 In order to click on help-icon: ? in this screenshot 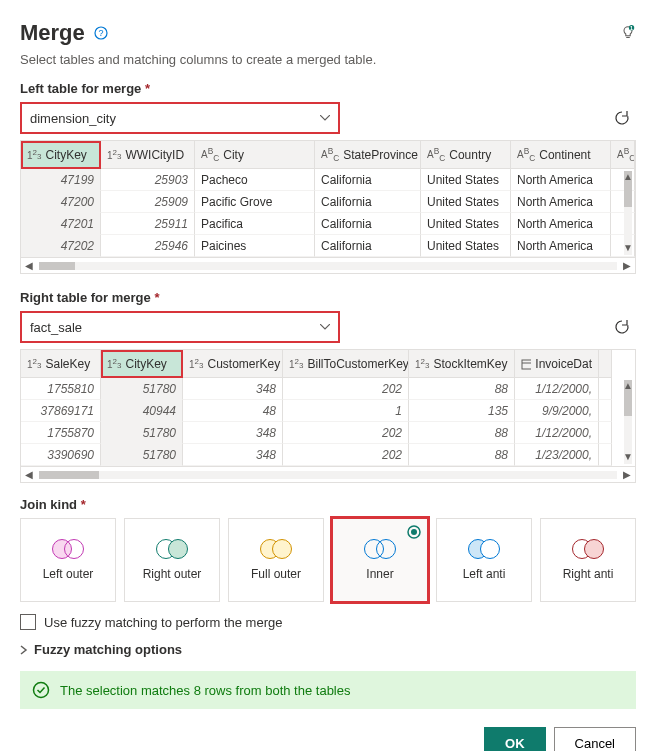, I will do `click(101, 33)`.